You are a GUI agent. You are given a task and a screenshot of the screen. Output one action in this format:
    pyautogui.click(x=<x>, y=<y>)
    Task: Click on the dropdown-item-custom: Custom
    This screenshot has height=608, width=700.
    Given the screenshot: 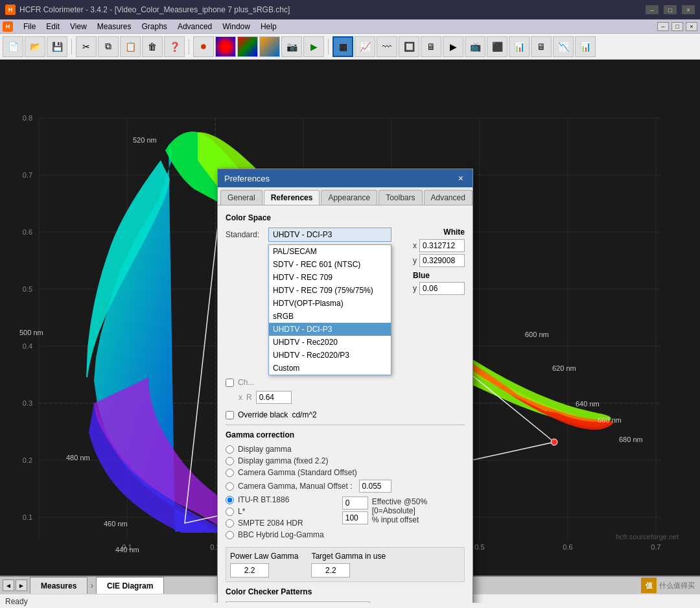 What is the action you would take?
    pyautogui.click(x=330, y=368)
    